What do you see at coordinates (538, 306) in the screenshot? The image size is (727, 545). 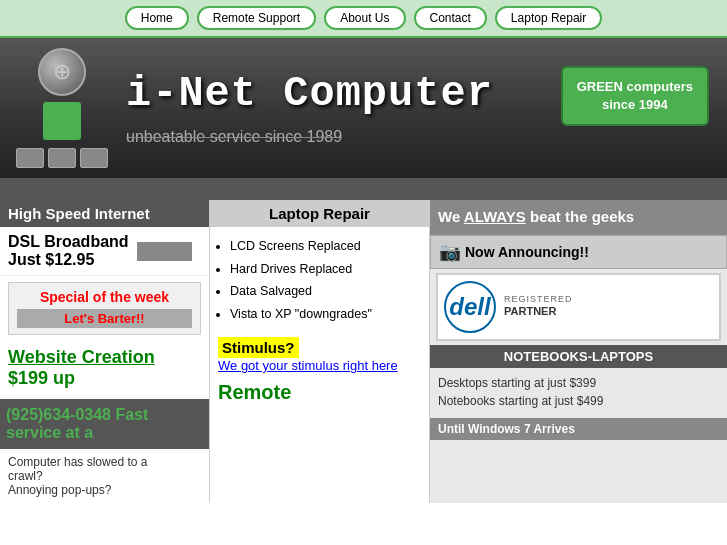 I see `partner-text-block: REGISTERED PARTNER` at bounding box center [538, 306].